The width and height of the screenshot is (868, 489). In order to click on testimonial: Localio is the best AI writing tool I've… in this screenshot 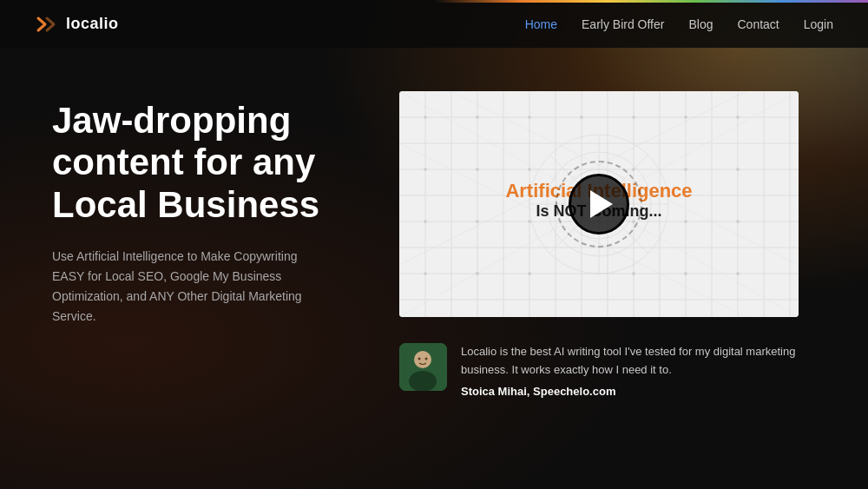, I will do `click(616, 367)`.